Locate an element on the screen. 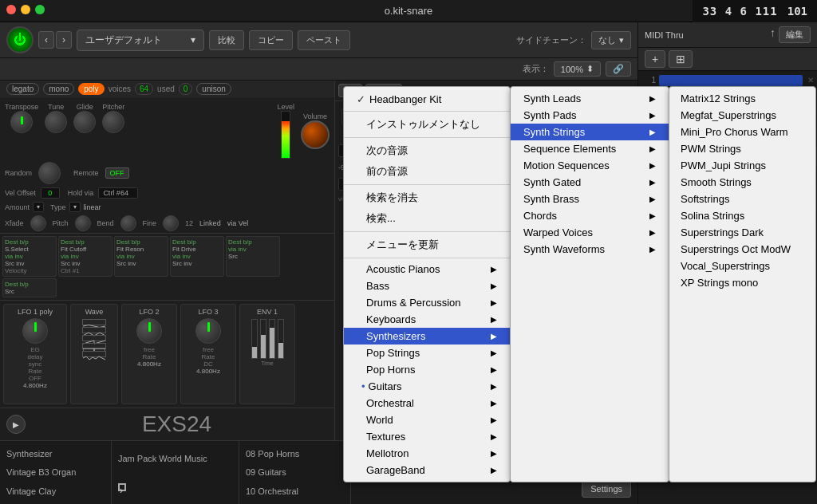 Image resolution: width=817 pixels, height=504 pixels. menu-item-keyboards: Keyboards ▶ is located at coordinates (427, 319).